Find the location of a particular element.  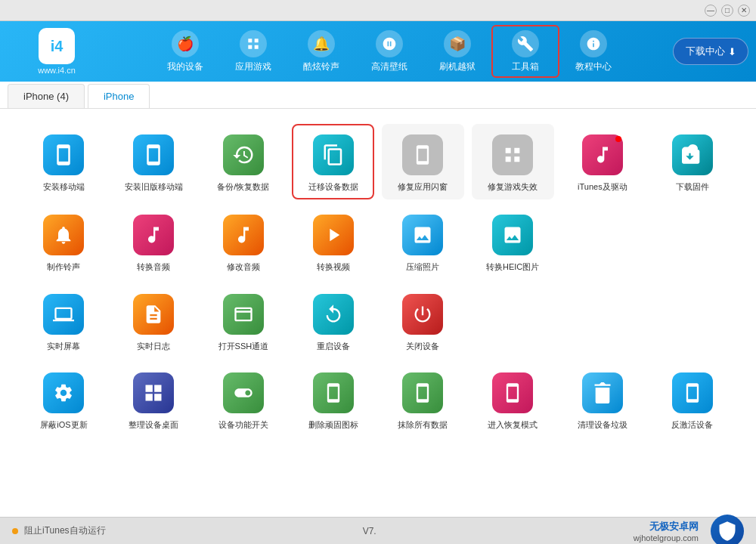

tool-recovery-mode: 进入恢复模式 is located at coordinates (513, 400).